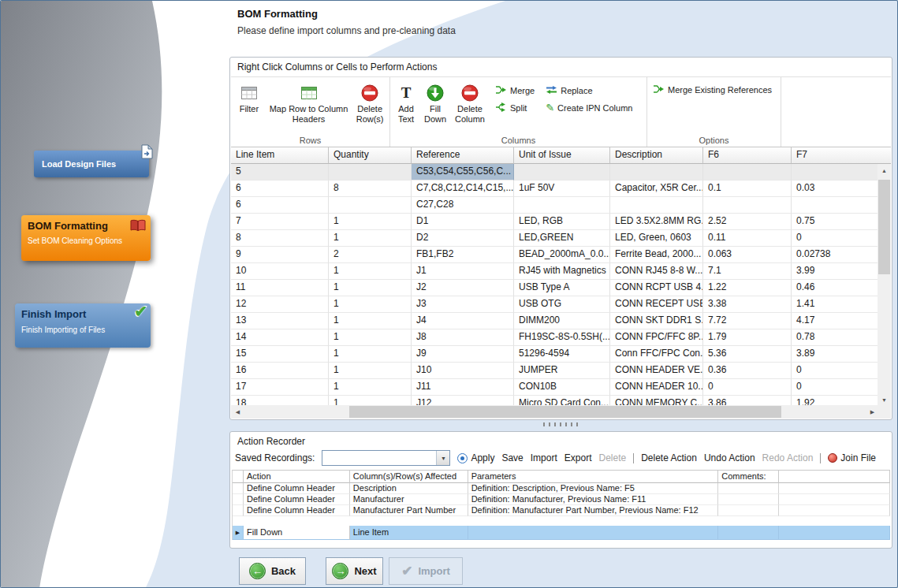 The width and height of the screenshot is (898, 588). What do you see at coordinates (562, 337) in the screenshot?
I see `grid-cell: FH19SC-8S-0.5SH(...` at bounding box center [562, 337].